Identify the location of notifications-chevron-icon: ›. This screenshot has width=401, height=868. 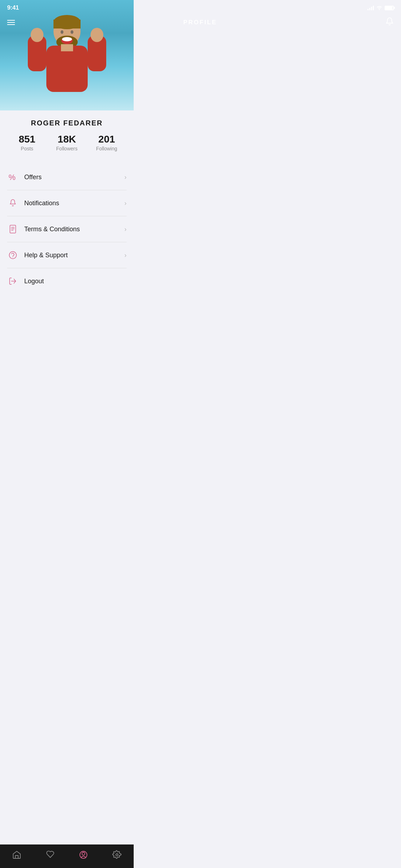
(125, 203).